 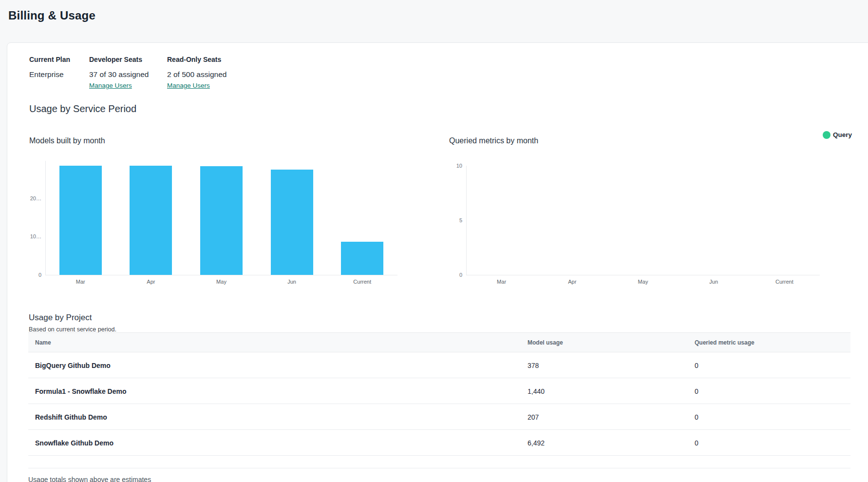 I want to click on column-header-model-usage: Model usage, so click(x=546, y=343).